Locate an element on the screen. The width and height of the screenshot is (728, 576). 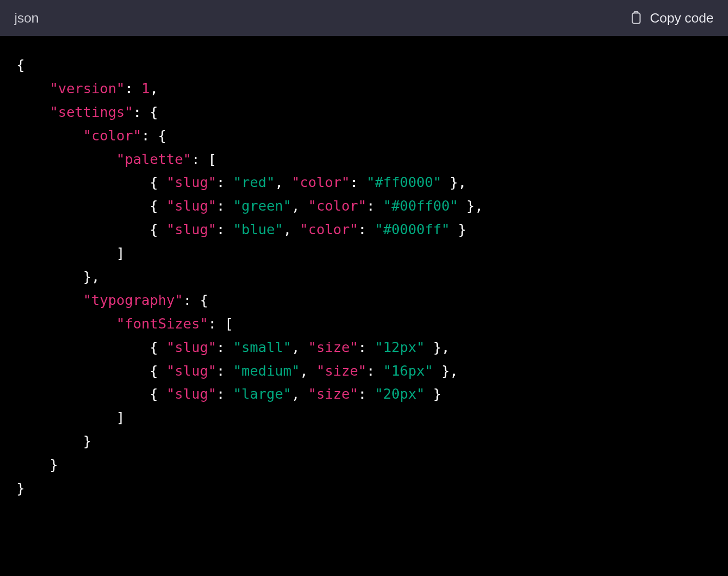
code-line: "settings": { is located at coordinates (364, 112).